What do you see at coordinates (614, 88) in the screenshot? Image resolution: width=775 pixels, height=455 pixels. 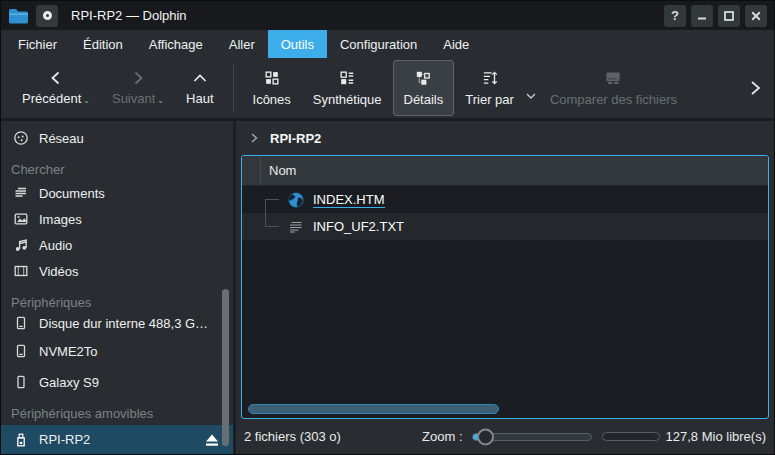 I see `compare-files-button: Comparer des fichiers` at bounding box center [614, 88].